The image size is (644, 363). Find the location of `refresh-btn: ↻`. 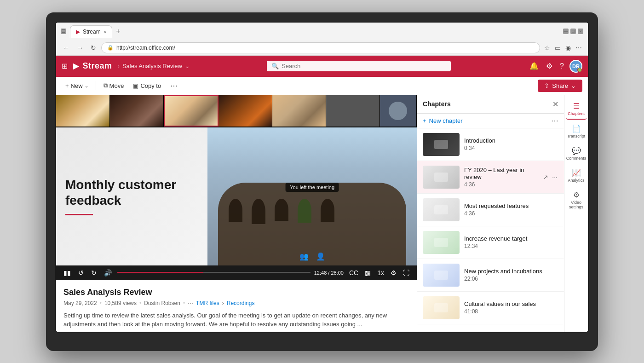

refresh-btn: ↻ is located at coordinates (93, 48).